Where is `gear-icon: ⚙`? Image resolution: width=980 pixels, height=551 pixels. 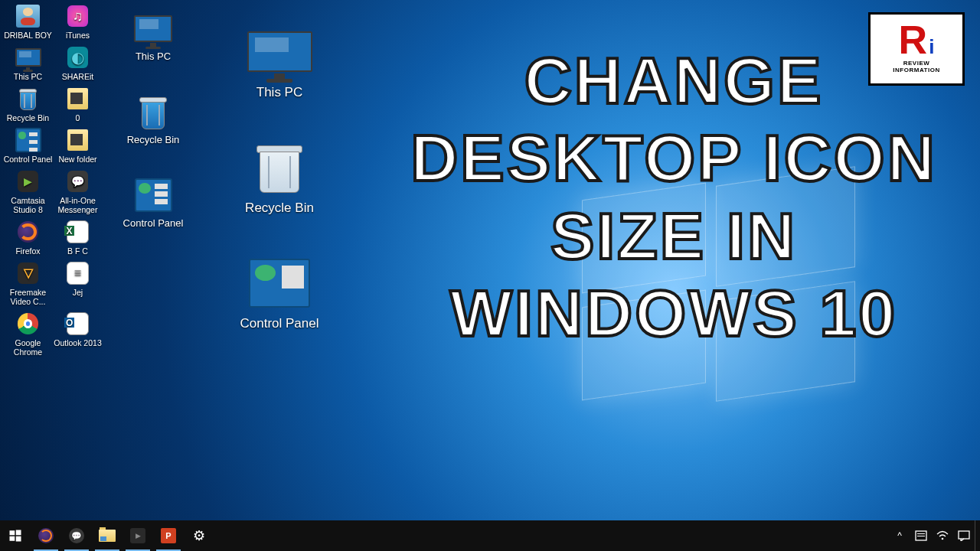
gear-icon: ⚙ is located at coordinates (199, 536).